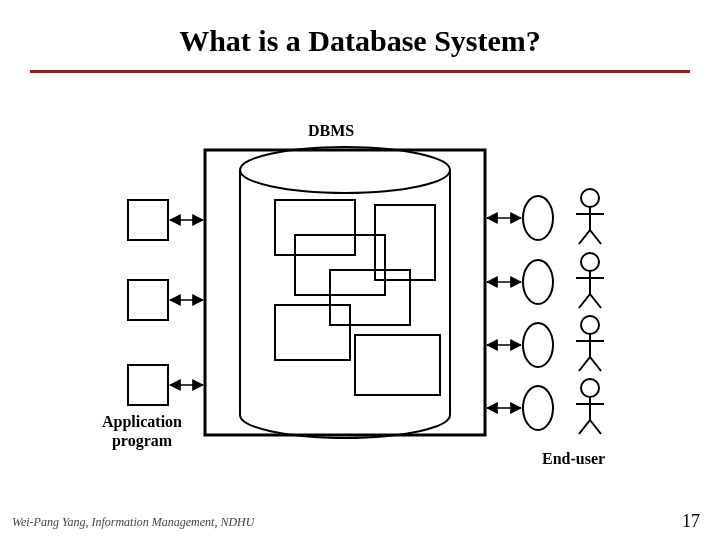 The width and height of the screenshot is (720, 540). Describe the element at coordinates (133, 522) in the screenshot. I see `footer-source: Wei-Pang Yang, Information Management, N…` at that location.